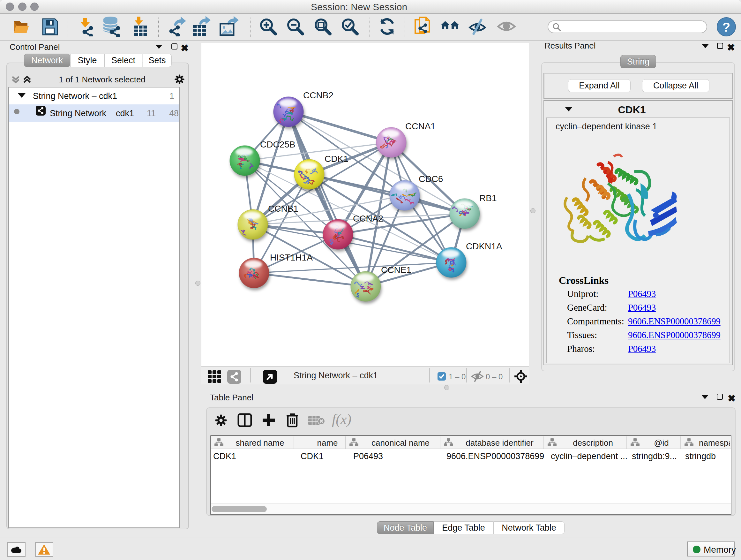  I want to click on svg-text: CDKN1A, so click(484, 246).